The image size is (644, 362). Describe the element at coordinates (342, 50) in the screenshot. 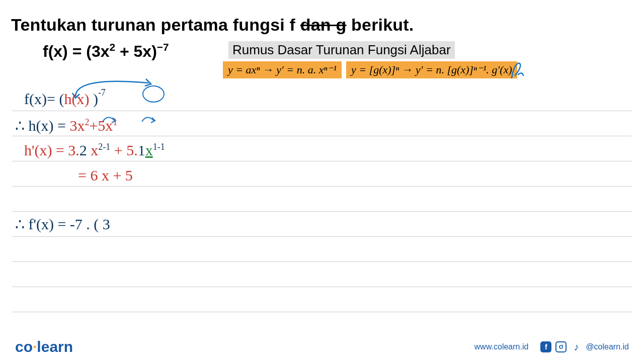

I see `formula-heading: Rumus Dasar Turunan Fungsi Aljabar` at that location.